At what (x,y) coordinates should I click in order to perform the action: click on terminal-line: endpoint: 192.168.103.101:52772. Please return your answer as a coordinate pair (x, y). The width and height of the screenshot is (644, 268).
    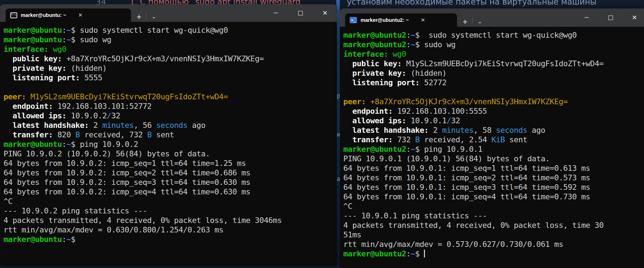
    Looking at the image, I should click on (170, 106).